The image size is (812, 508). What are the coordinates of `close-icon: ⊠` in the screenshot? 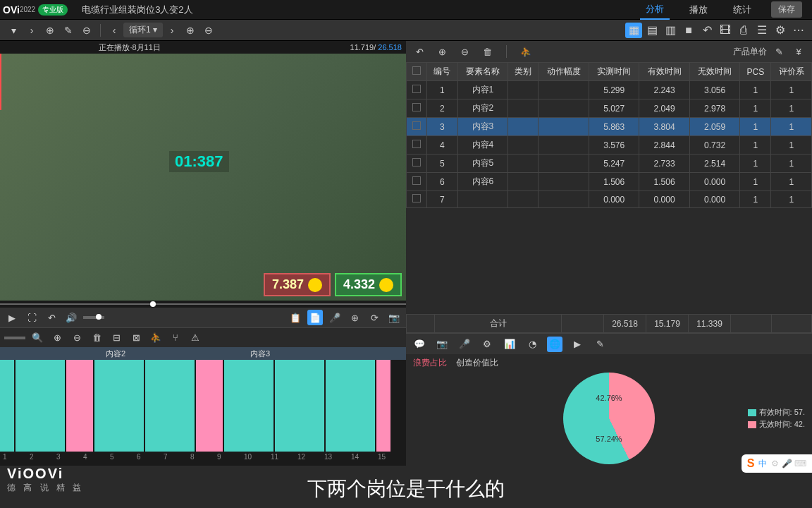 It's located at (136, 338).